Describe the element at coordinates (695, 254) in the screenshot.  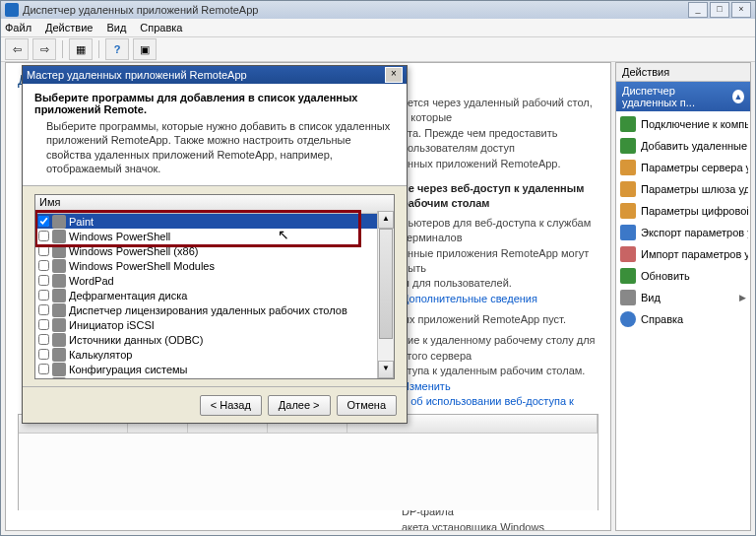
I see `sidebar-item-label: Импорт параметров уда...` at that location.